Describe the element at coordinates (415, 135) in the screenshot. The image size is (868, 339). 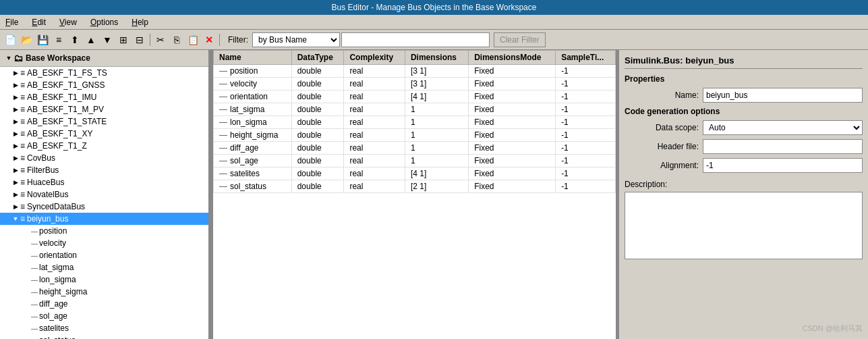
I see `table-row: —height_sigma double real 1 Fixed -1` at that location.